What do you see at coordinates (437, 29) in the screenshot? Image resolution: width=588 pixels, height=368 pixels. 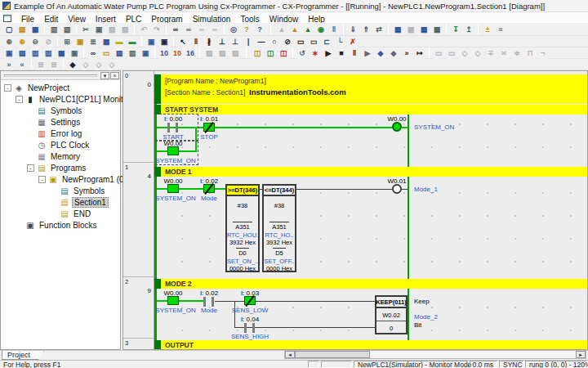 I see `data-trace-icon: ▦` at bounding box center [437, 29].